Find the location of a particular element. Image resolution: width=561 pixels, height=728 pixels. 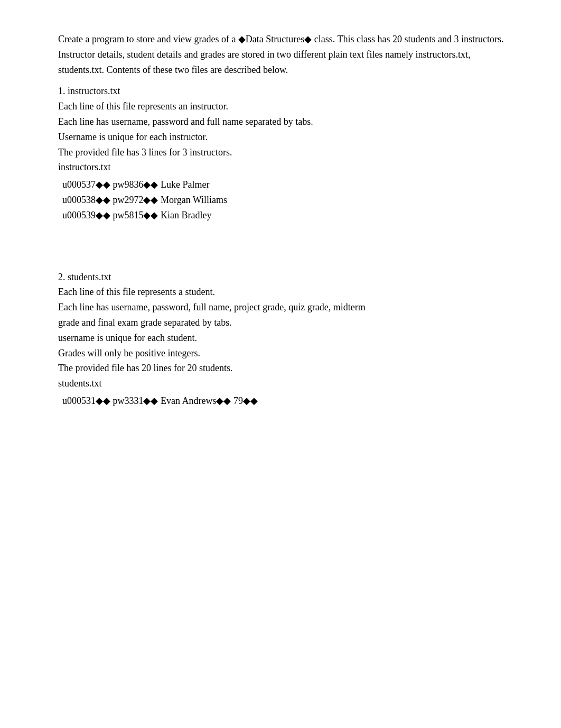

section1-line-2: Each line has username, password and ful… is located at coordinates (285, 122).